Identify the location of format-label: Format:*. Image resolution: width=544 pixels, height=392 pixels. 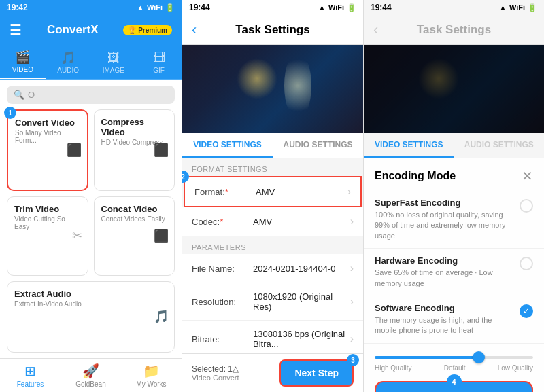
(225, 192).